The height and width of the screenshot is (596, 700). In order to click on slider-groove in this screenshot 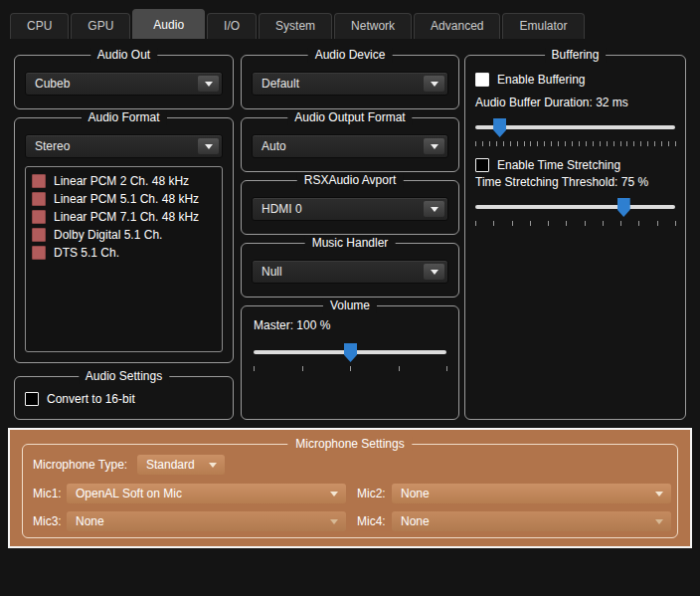, I will do `click(575, 207)`.